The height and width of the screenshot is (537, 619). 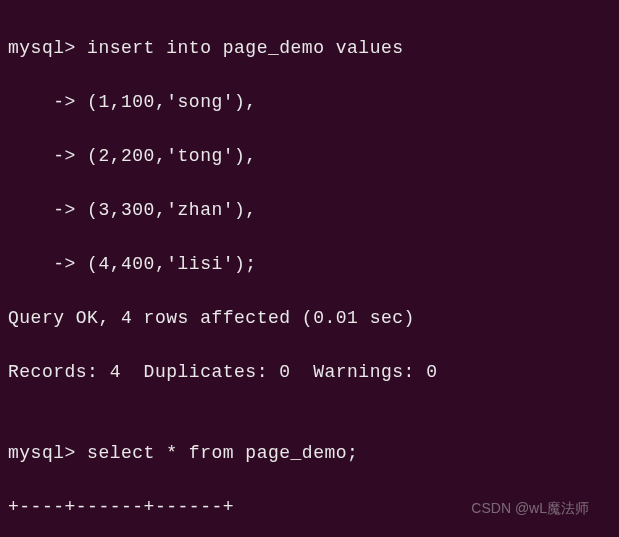 I want to click on terminal-line: -> (3,300,'zhan'),, so click(x=310, y=210).